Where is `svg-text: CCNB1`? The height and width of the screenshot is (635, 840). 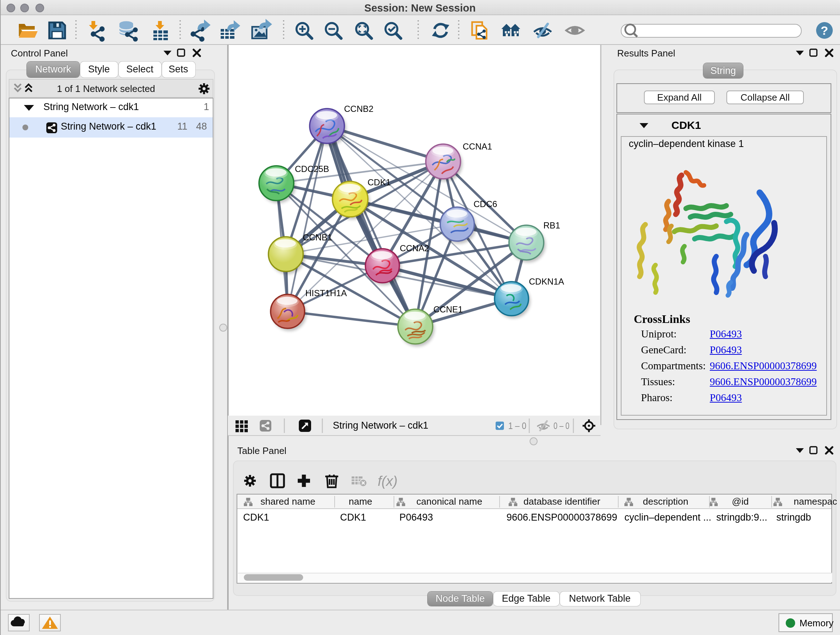 svg-text: CCNB1 is located at coordinates (317, 237).